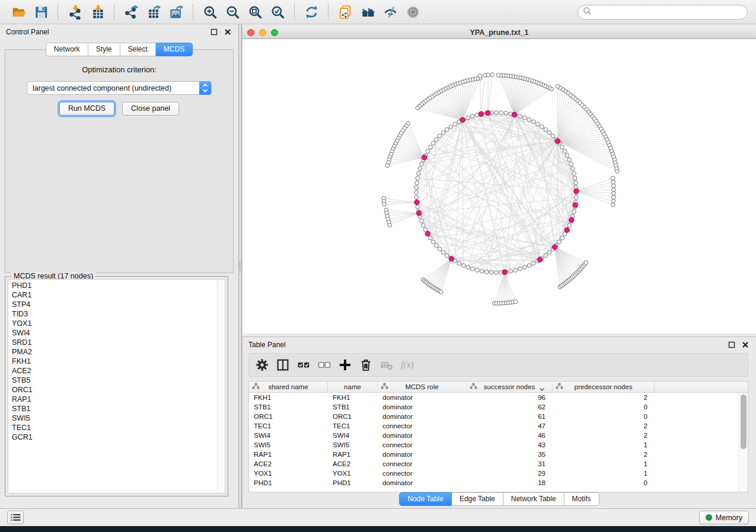  What do you see at coordinates (263, 33) in the screenshot?
I see `minimize-window-icon` at bounding box center [263, 33].